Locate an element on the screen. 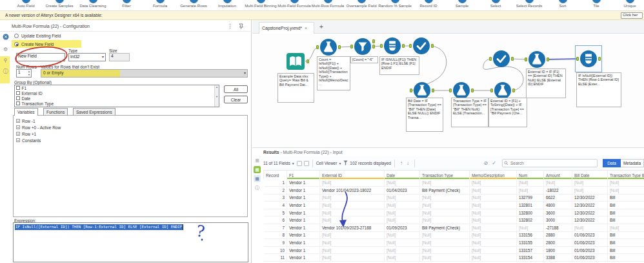  palette-tool-tile: Tile is located at coordinates (596, 4).